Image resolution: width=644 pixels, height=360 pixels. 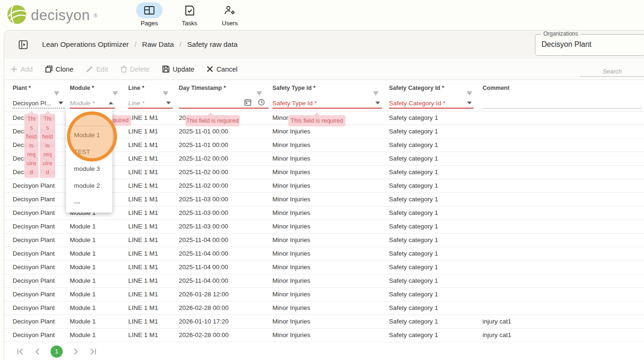 What do you see at coordinates (37, 88) in the screenshot?
I see `column-header-plant: Plant *` at bounding box center [37, 88].